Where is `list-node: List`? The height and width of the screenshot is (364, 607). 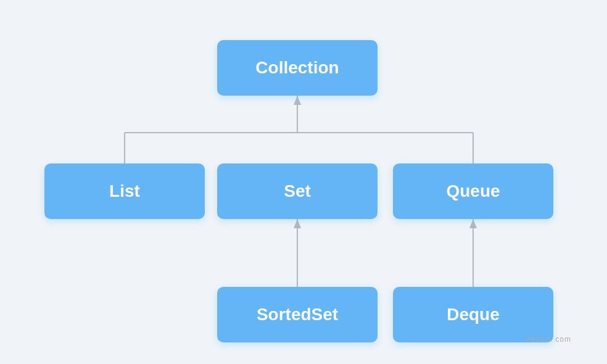
list-node: List is located at coordinates (125, 191).